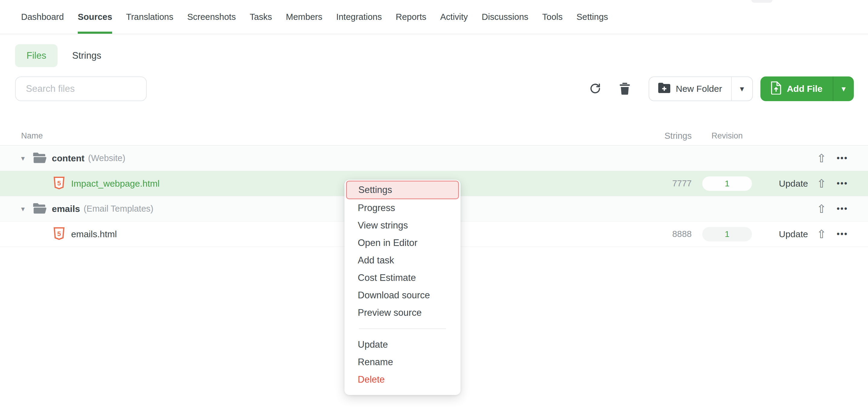 The image size is (868, 407). What do you see at coordinates (402, 226) in the screenshot?
I see `context-menu-item-view-strings: View strings` at bounding box center [402, 226].